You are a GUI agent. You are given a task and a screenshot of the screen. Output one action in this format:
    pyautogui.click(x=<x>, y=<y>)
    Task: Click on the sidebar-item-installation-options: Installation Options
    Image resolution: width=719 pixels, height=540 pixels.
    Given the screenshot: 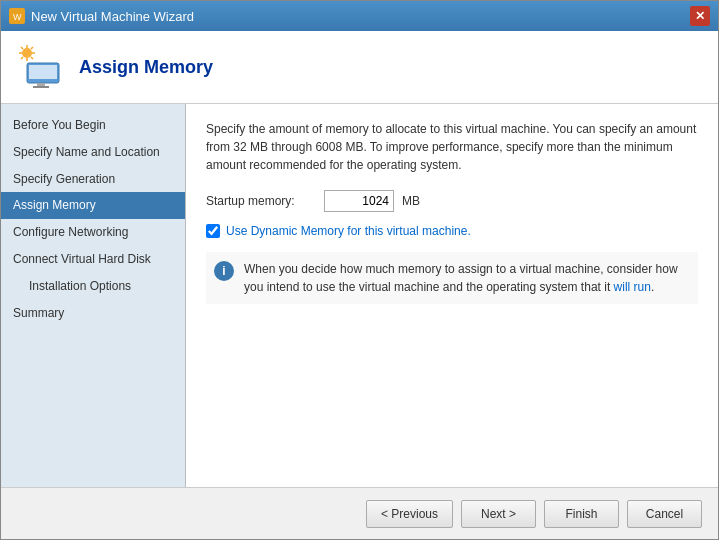 What is the action you would take?
    pyautogui.click(x=93, y=286)
    